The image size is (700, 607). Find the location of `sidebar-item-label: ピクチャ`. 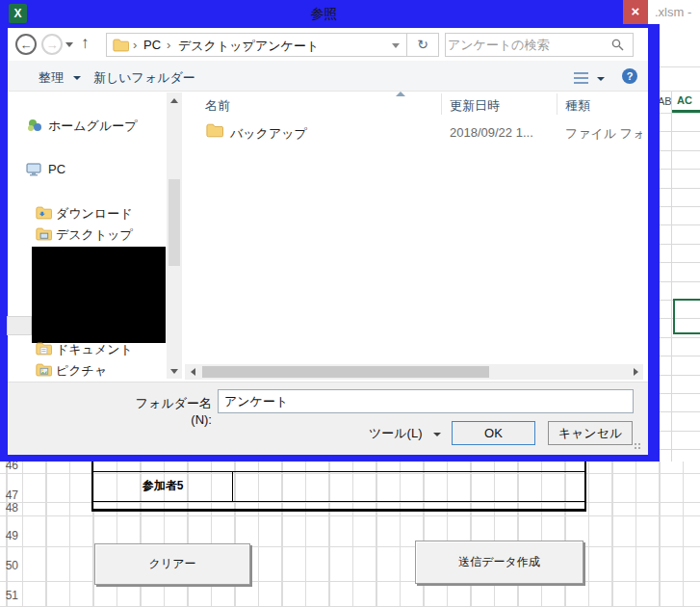

sidebar-item-label: ピクチャ is located at coordinates (81, 371).